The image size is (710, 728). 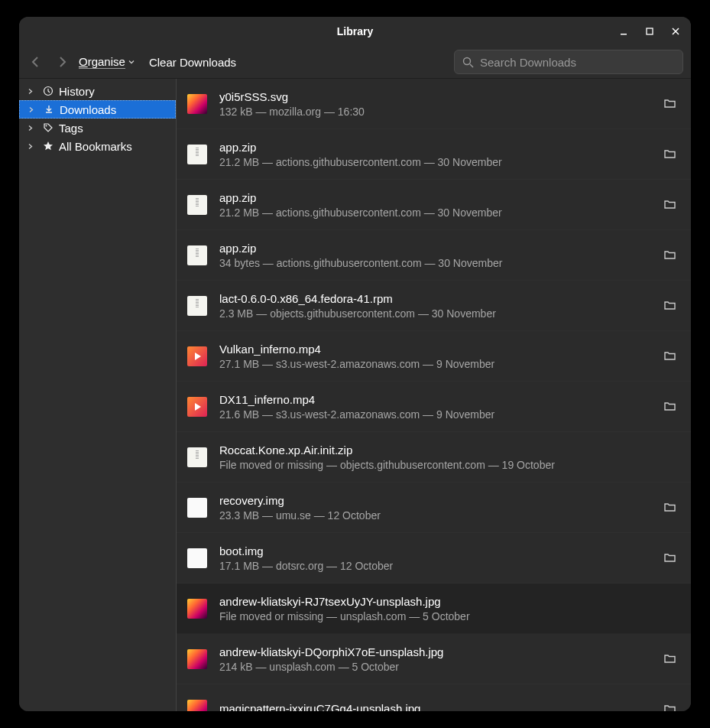 What do you see at coordinates (434, 349) in the screenshot?
I see `download-filename: Vulkan_inferno.mp4` at bounding box center [434, 349].